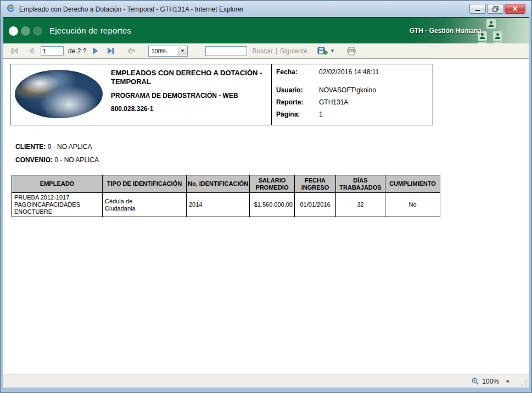 The width and height of the screenshot is (532, 393). Describe the element at coordinates (57, 205) in the screenshot. I see `cell-empleado: PRUEBA 2012-1017 PAGOINCAPACIDADES ENOCT…` at that location.